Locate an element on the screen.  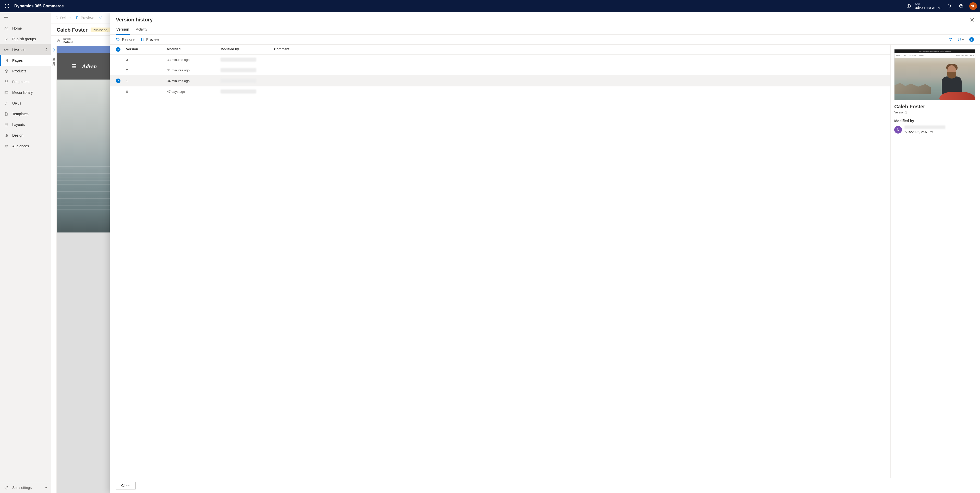
expand-outline-icon is located at coordinates (54, 50).